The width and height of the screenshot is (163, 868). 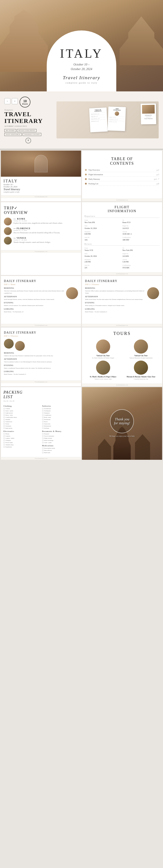 What do you see at coordinates (22, 413) in the screenshot?
I see `packing-item-jacket: Light jacket` at bounding box center [22, 413].